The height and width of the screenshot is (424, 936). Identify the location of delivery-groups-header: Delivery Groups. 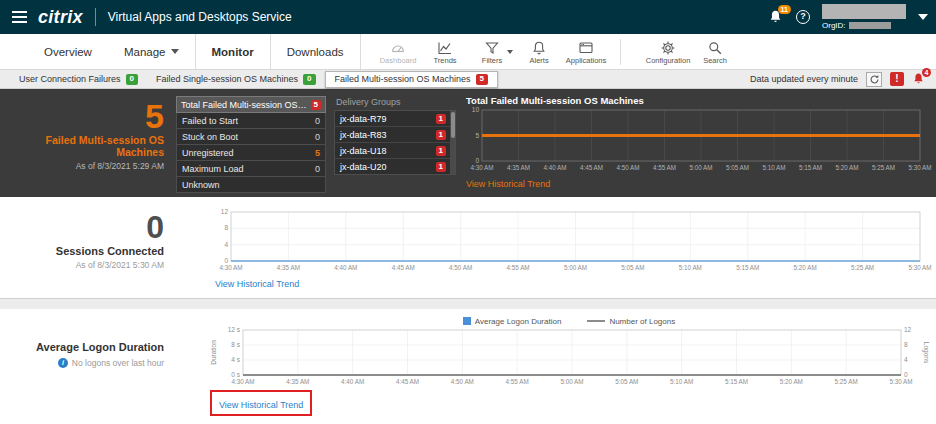
(395, 103).